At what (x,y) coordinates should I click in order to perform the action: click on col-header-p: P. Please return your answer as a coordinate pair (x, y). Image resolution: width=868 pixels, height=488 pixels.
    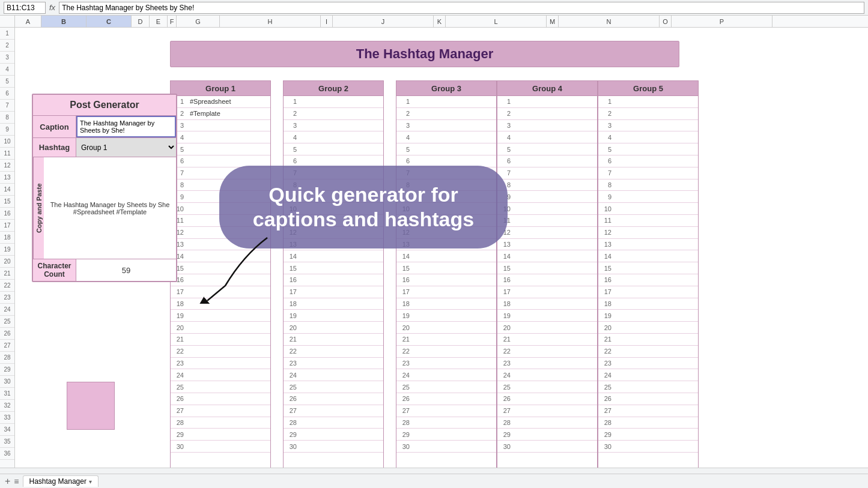
    Looking at the image, I should click on (722, 22).